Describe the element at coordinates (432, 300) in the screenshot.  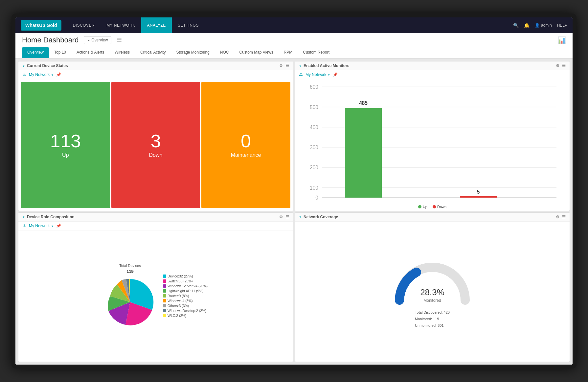
I see `svg-text: Monitored` at that location.